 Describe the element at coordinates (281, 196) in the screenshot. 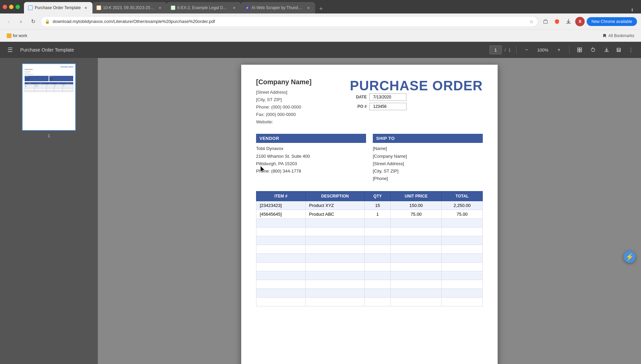

I see `col-item-num: ITEM #` at that location.